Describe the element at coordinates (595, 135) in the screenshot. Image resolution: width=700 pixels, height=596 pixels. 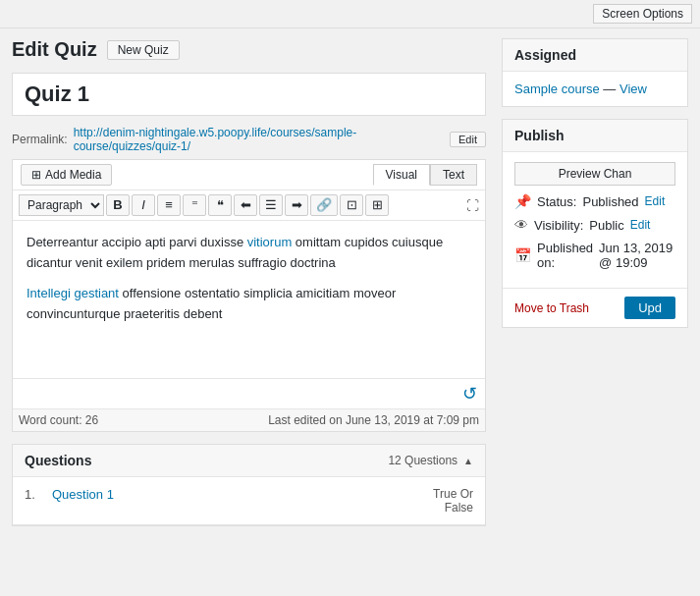
I see `publish-title: Publish` at that location.